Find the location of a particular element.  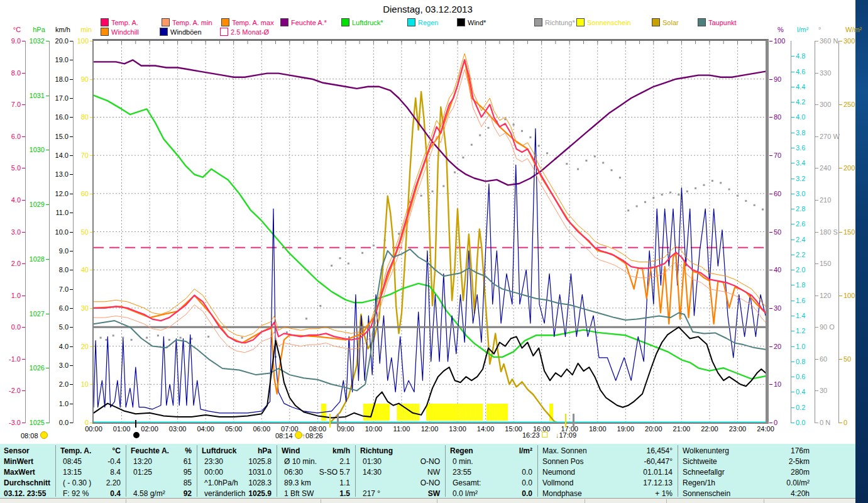

sunset-marker-a: 16:23 is located at coordinates (535, 435).